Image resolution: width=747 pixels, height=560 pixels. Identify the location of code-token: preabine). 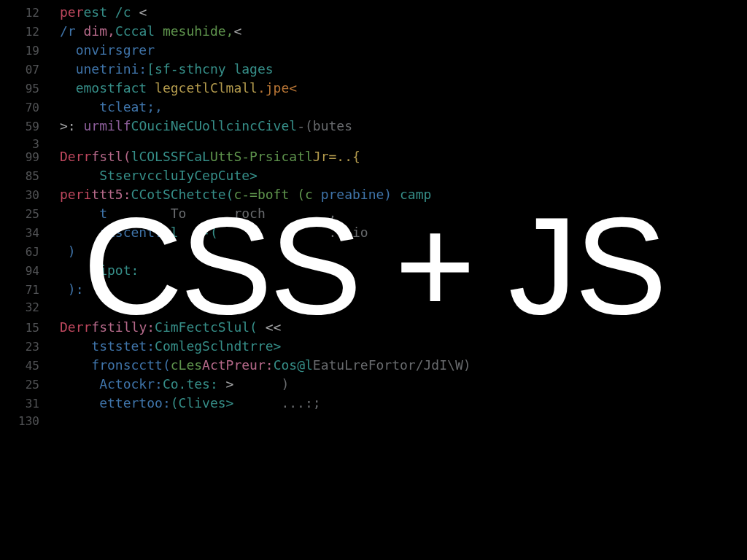
(360, 194).